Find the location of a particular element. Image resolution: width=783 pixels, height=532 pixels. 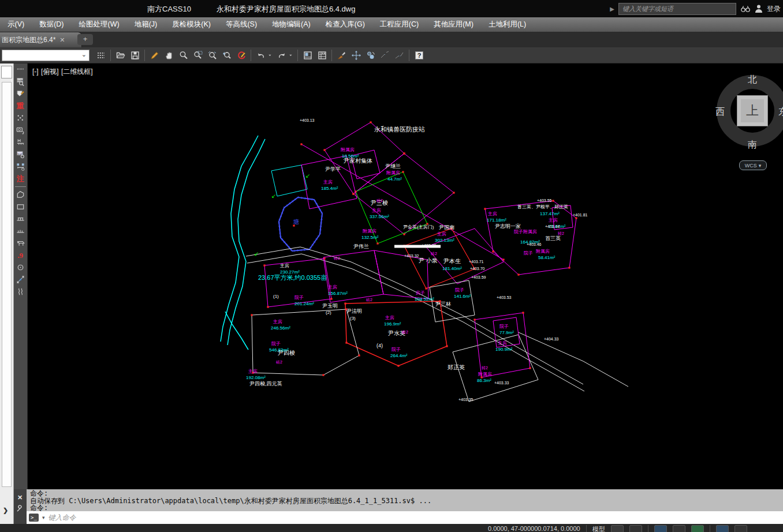

binoculars-icon is located at coordinates (745, 9).